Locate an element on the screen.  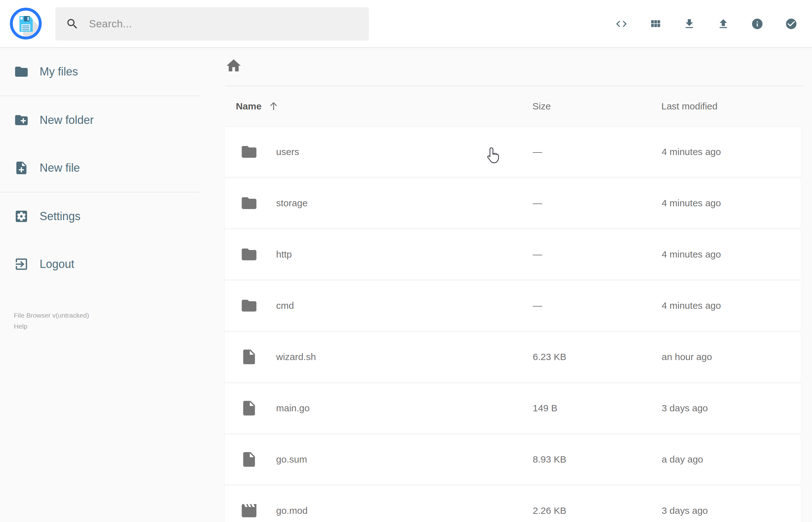
sidebar-item-new-file: New file is located at coordinates (100, 168).